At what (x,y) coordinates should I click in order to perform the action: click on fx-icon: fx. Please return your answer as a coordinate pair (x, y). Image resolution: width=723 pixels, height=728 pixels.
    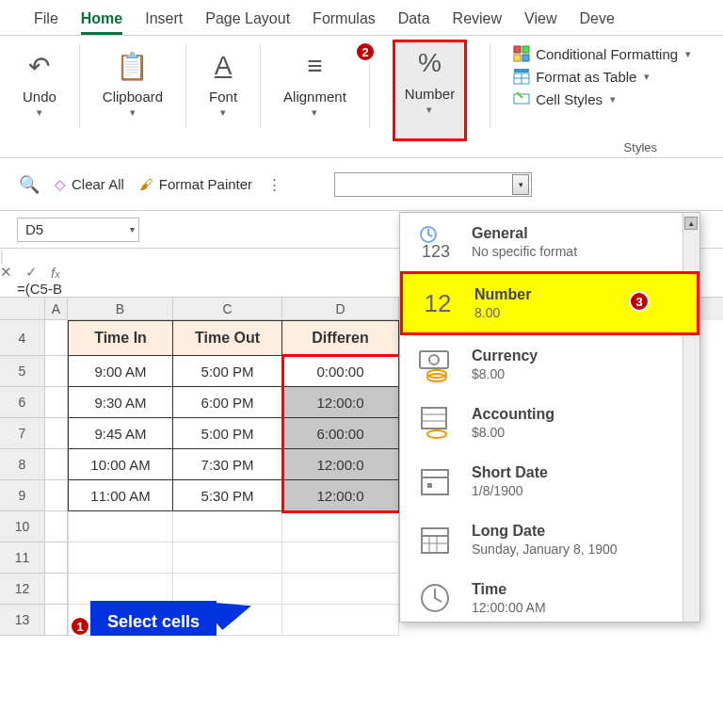
    Looking at the image, I should click on (56, 273).